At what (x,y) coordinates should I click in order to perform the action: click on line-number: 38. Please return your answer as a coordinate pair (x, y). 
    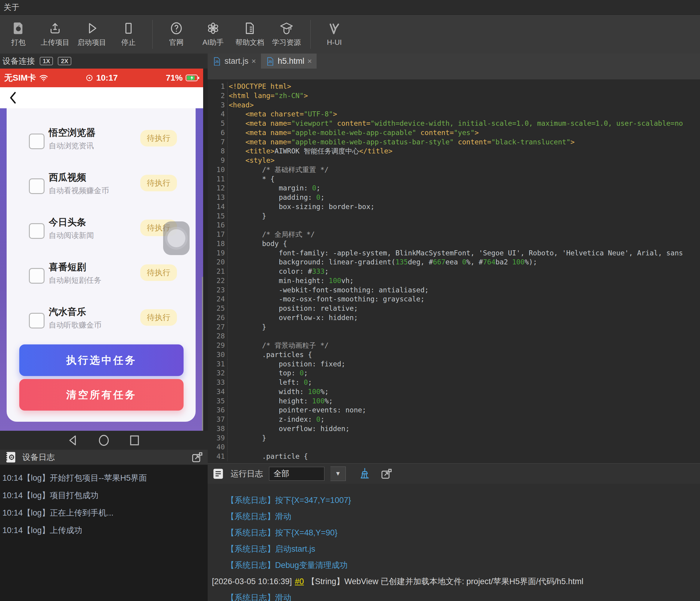
    Looking at the image, I should click on (218, 429).